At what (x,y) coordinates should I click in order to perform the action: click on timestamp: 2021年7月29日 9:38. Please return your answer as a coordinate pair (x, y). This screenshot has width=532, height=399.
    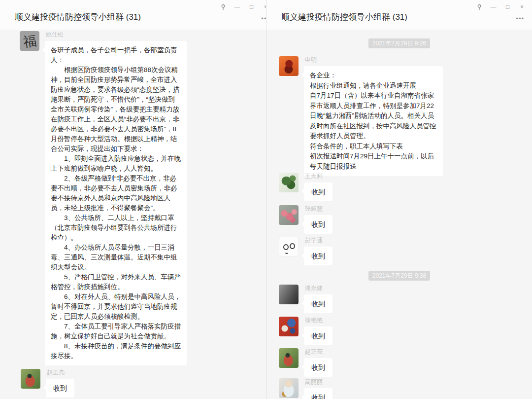
    Looking at the image, I should click on (399, 276).